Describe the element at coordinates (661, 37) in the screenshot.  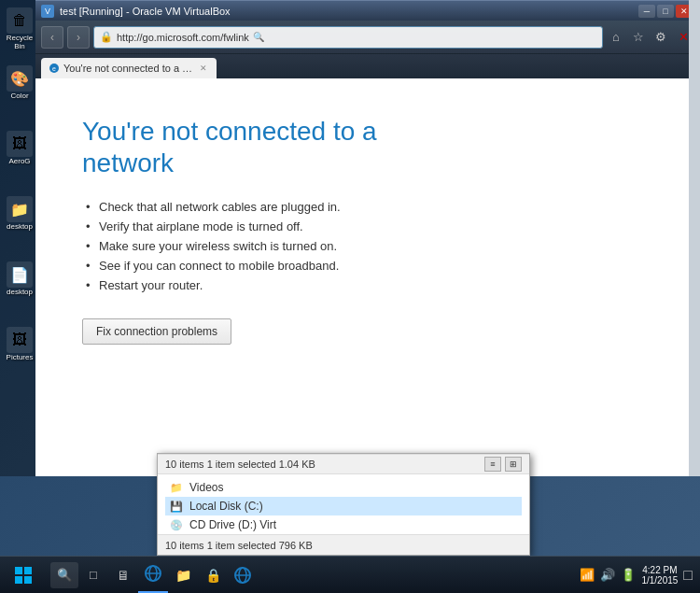
I see `gear-icon: ⚙` at that location.